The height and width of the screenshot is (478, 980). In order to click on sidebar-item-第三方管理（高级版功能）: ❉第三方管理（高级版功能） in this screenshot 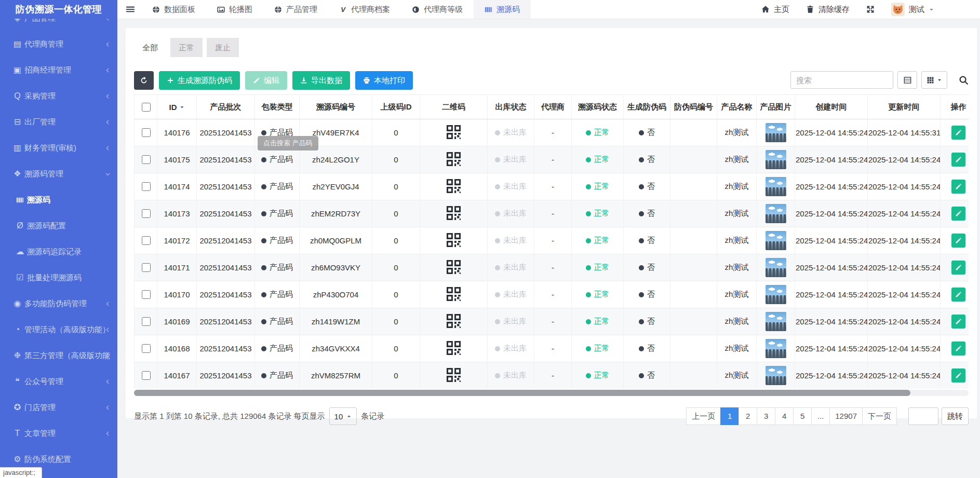, I will do `click(59, 356)`.